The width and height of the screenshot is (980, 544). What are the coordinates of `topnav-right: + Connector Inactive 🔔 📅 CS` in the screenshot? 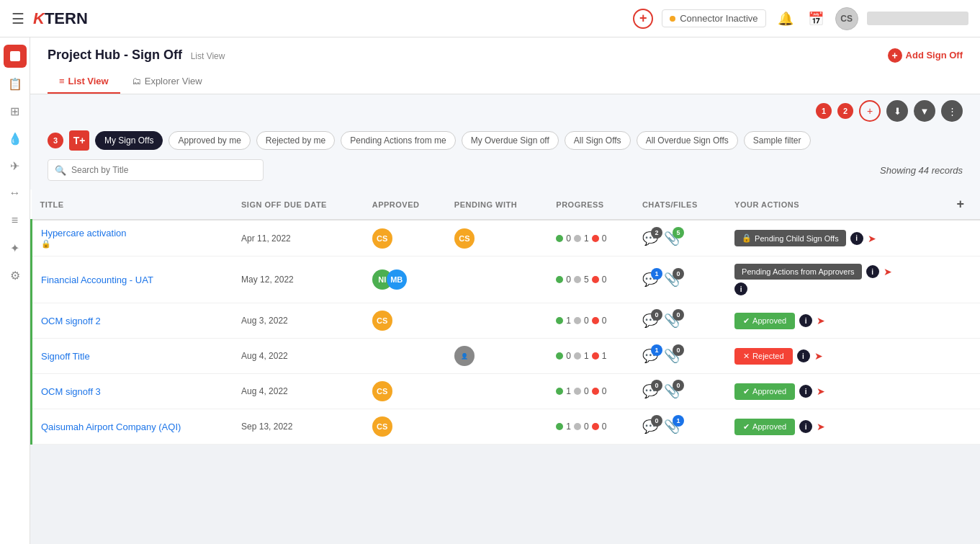 It's located at (801, 19).